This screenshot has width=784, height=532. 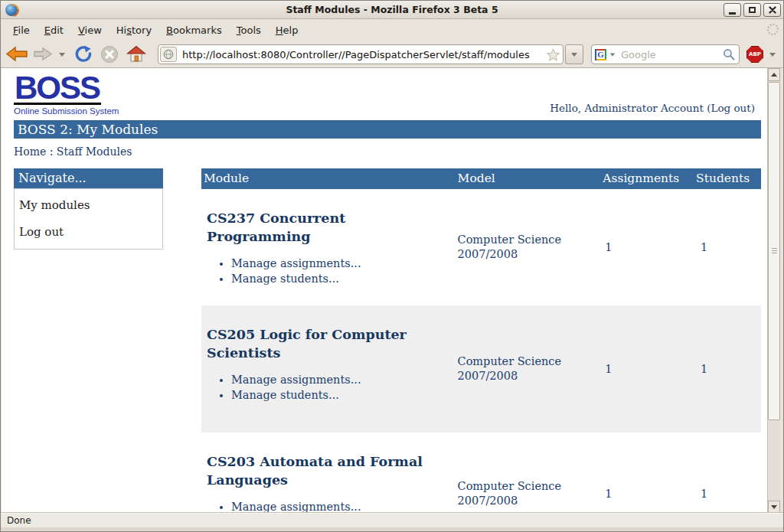 I want to click on back-icon, so click(x=17, y=54).